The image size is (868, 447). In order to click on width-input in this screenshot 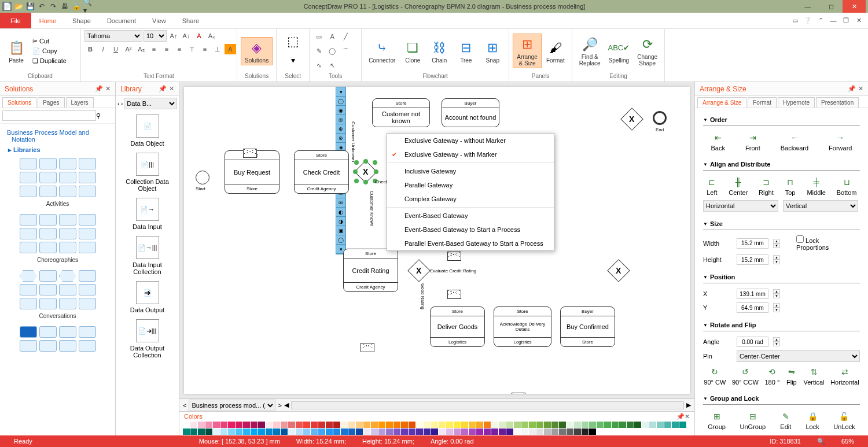, I will do `click(752, 243)`.